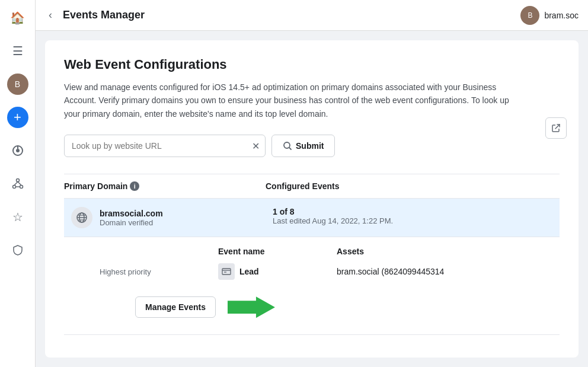  Describe the element at coordinates (326, 272) in the screenshot. I see `event-row: Highest priority Lead bram.social (86240…` at that location.